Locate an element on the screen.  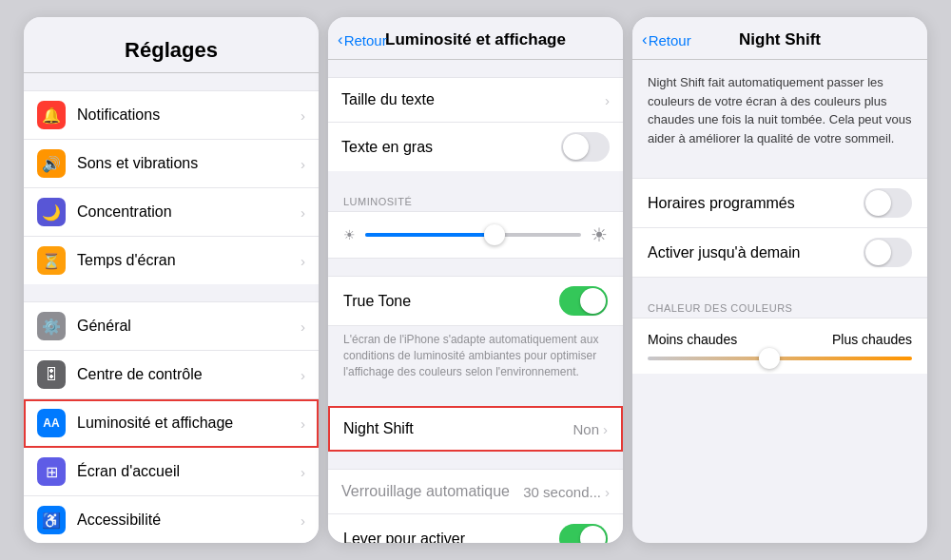
settings-group-2: ⚙️Général›🎛Centre de contrôle›AALuminosi… is located at coordinates (171, 422).